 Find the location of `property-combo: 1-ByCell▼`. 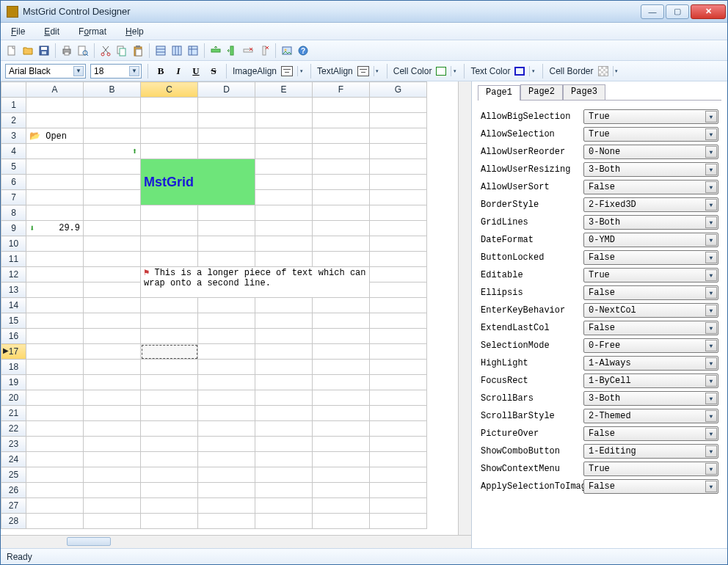

property-combo: 1-ByCell▼ is located at coordinates (651, 381).